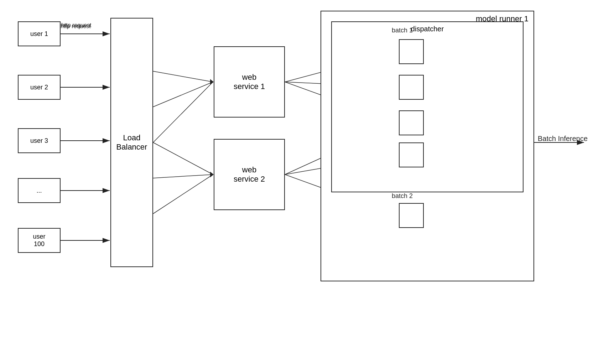 The height and width of the screenshot is (364, 599). I want to click on batch-inference-label: Batch Inference, so click(563, 139).